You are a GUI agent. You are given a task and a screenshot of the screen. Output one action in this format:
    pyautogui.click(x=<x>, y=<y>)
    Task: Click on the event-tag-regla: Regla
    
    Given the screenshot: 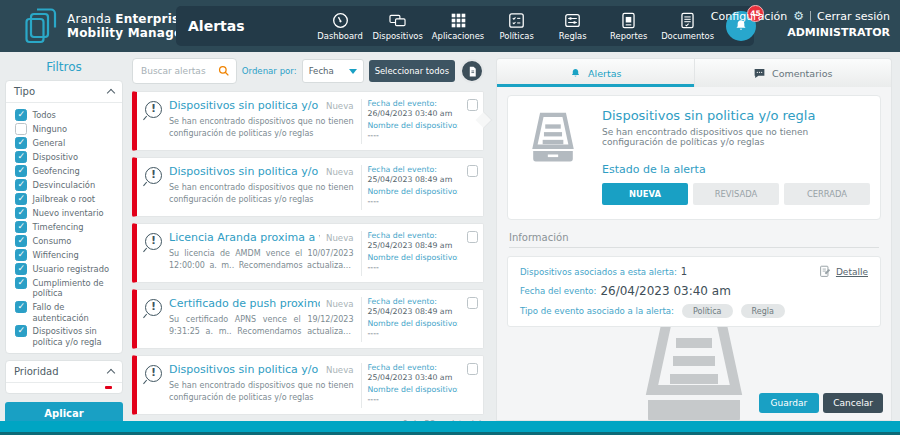 What is the action you would take?
    pyautogui.click(x=763, y=311)
    